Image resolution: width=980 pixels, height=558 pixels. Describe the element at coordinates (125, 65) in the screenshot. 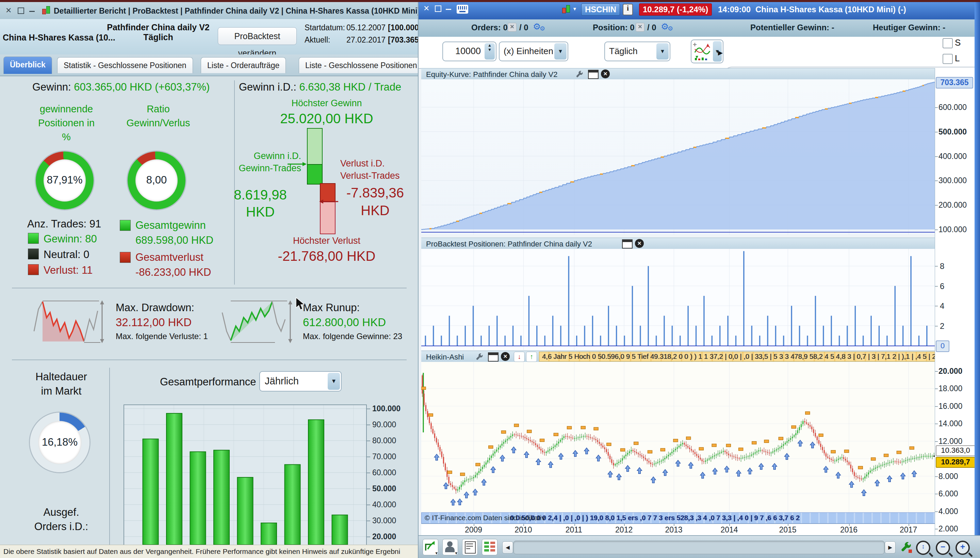

I see `tab-statistik: Statistik - Geschlossene Positionen` at that location.